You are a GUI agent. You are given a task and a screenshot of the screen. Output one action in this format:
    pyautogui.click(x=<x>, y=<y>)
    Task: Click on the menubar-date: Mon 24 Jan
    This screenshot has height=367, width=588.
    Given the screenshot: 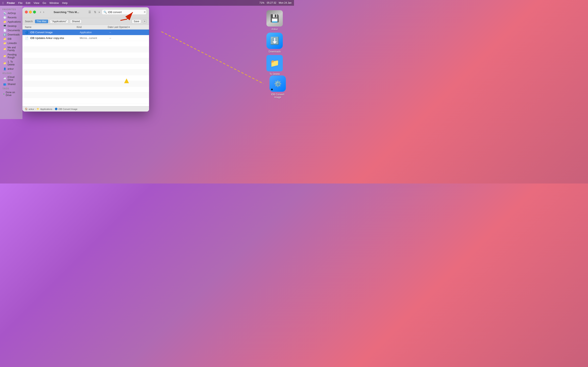 What is the action you would take?
    pyautogui.click(x=285, y=3)
    